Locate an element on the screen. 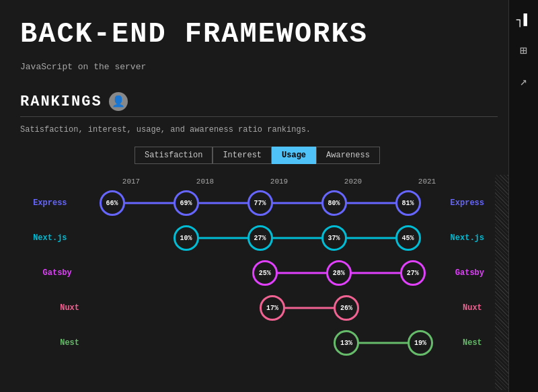  year-label-2017: 2017 is located at coordinates (131, 182).